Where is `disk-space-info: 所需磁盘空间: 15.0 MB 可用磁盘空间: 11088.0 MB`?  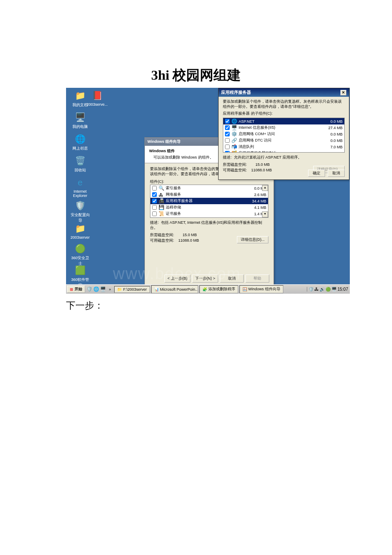
disk-space-info: 所需磁盘空间: 15.0 MB 可用磁盘空间: 11088.0 MB is located at coordinates (175, 238).